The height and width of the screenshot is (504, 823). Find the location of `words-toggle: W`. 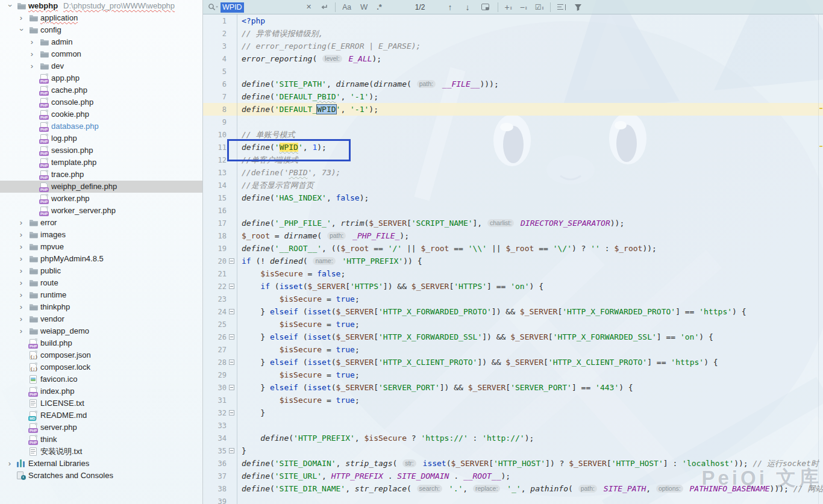

words-toggle: W is located at coordinates (364, 7).